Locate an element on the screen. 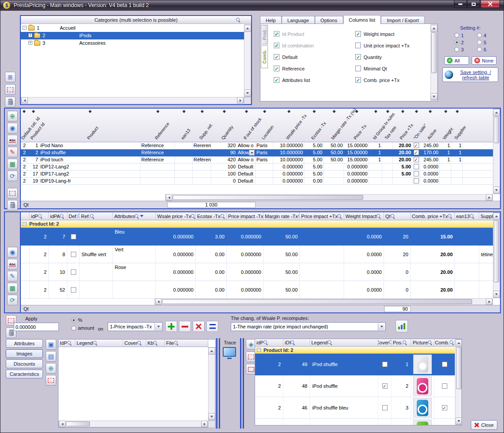  abc-icon is located at coordinates (12, 140).